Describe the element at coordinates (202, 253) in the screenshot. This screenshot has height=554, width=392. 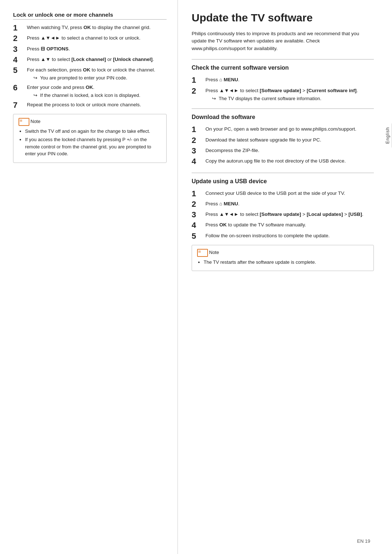
I see `usb-note-icon` at that location.